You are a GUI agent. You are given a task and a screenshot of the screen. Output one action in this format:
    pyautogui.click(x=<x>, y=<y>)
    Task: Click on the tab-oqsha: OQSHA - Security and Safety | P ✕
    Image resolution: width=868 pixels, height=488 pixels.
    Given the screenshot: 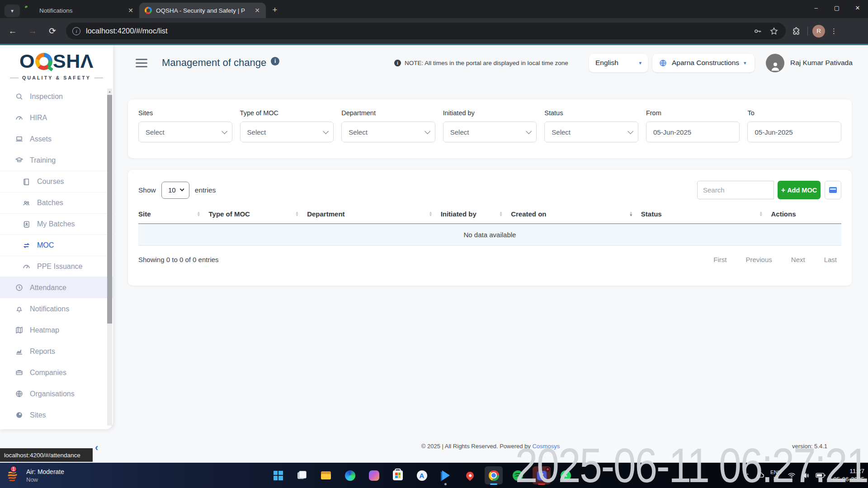 What is the action you would take?
    pyautogui.click(x=203, y=10)
    